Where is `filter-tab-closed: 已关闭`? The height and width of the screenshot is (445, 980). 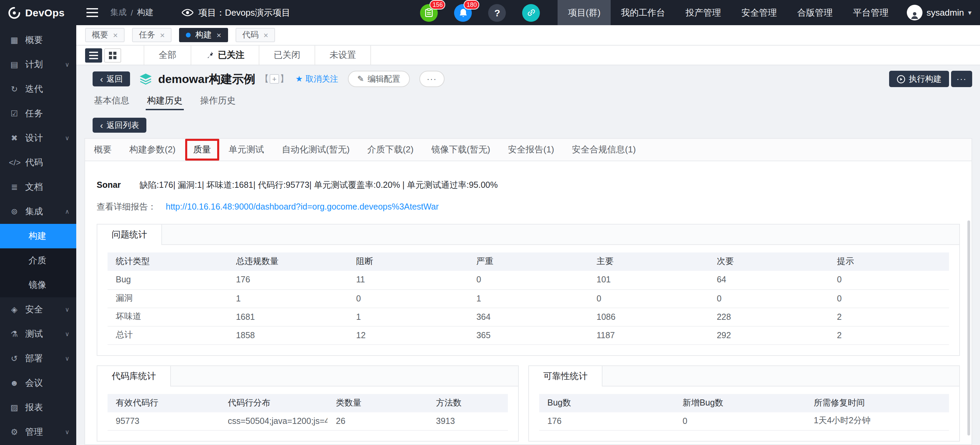 filter-tab-closed: 已关闭 is located at coordinates (288, 55).